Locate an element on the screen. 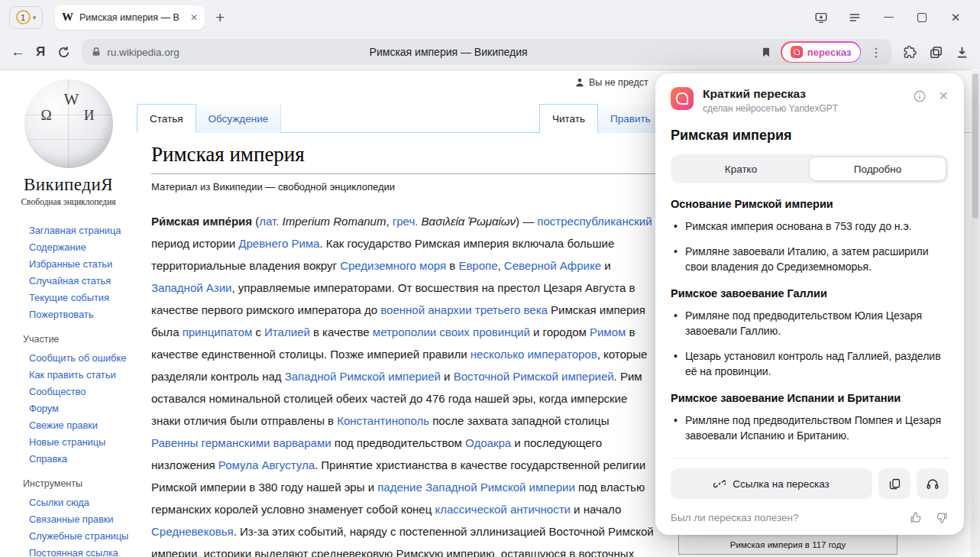 This screenshot has width=980, height=557. tab-list-icon is located at coordinates (855, 18).